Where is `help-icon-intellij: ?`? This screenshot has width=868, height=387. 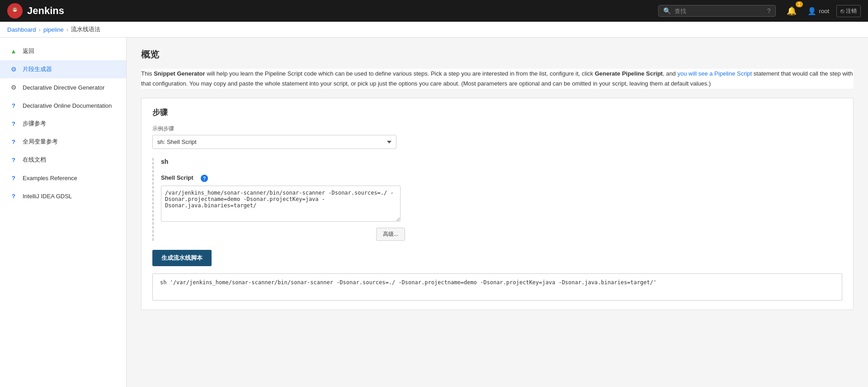
help-icon-intellij: ? is located at coordinates (14, 196).